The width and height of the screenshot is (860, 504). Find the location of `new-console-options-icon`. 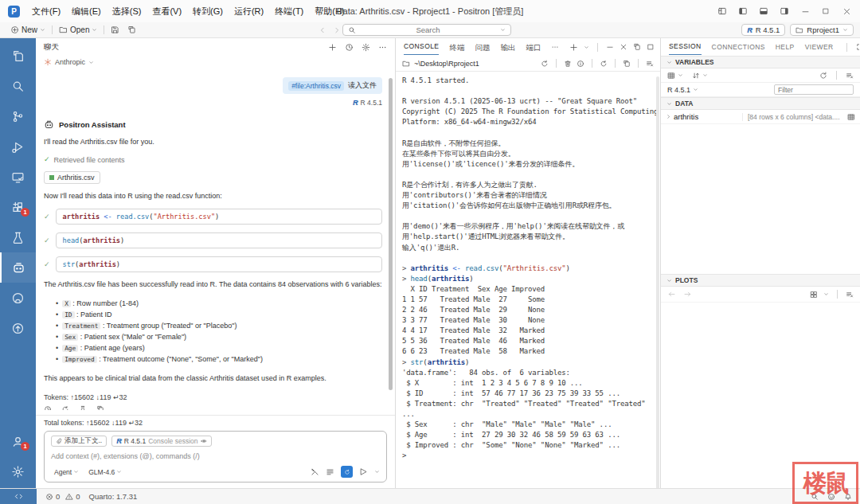

new-console-options-icon is located at coordinates (586, 48).